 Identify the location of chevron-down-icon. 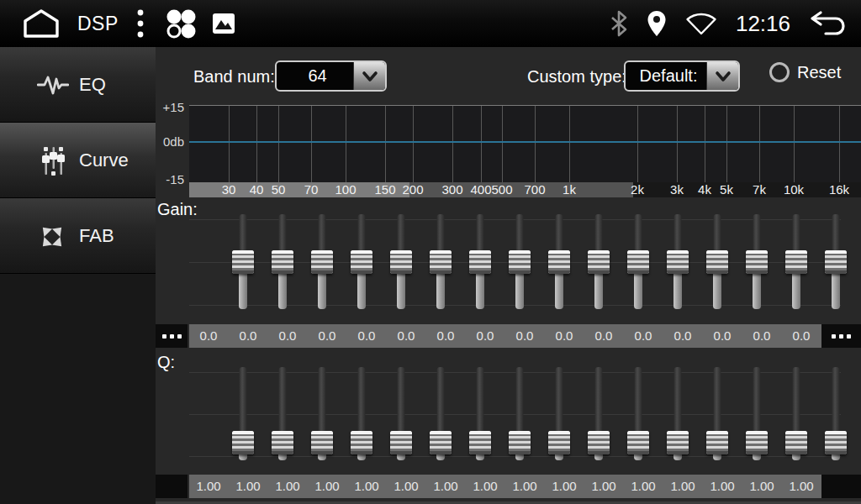
(722, 76).